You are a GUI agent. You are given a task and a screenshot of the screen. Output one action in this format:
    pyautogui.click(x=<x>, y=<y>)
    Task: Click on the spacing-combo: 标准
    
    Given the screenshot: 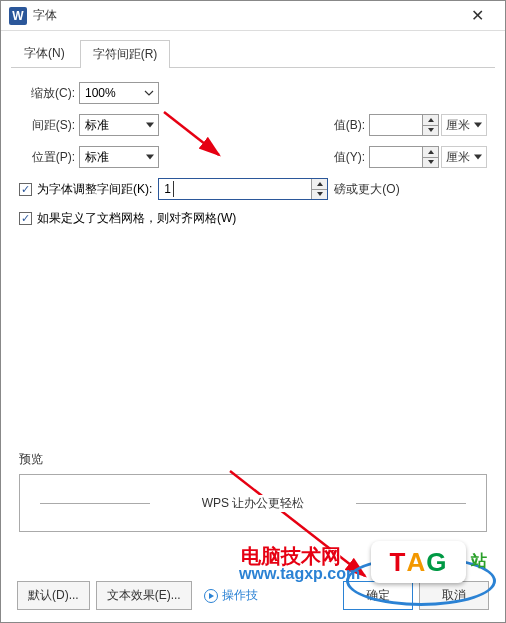 What is the action you would take?
    pyautogui.click(x=119, y=125)
    